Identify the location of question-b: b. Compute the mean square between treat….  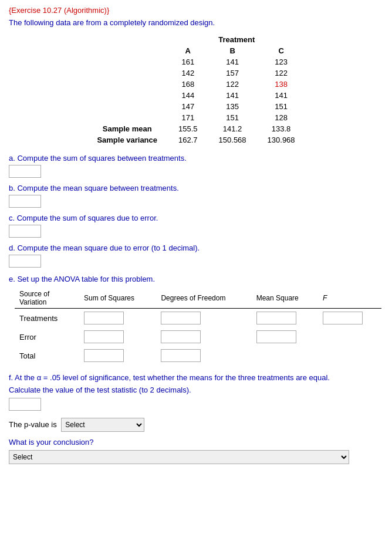
(196, 196).